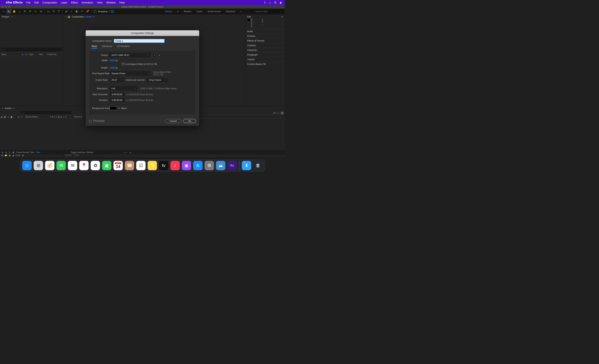  Describe the element at coordinates (5, 117) in the screenshot. I see `tl-col-audio-icon: 🔊` at that location.